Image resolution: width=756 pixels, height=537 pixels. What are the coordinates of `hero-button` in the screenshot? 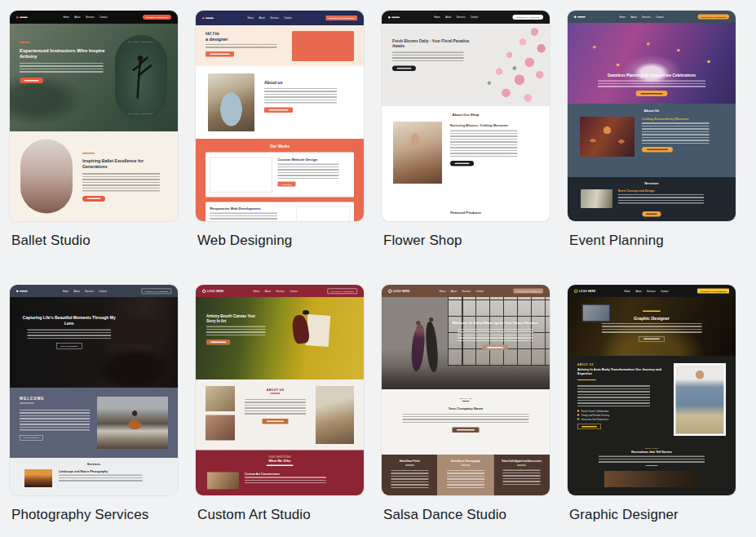 It's located at (31, 80).